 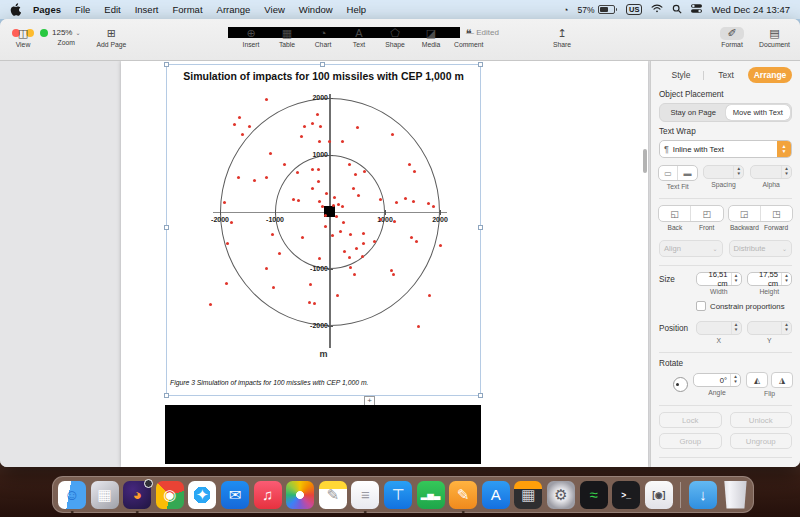 What do you see at coordinates (274, 10) in the screenshot?
I see `menu-view: View` at bounding box center [274, 10].